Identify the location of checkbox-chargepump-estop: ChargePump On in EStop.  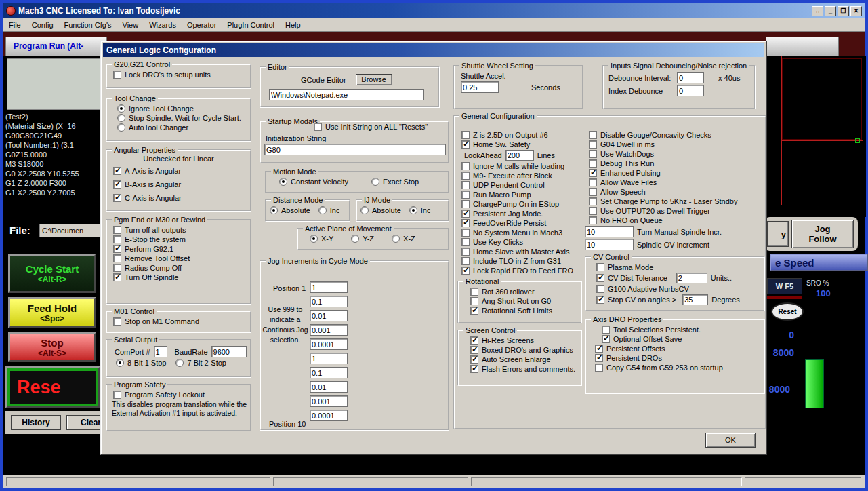
(522, 204).